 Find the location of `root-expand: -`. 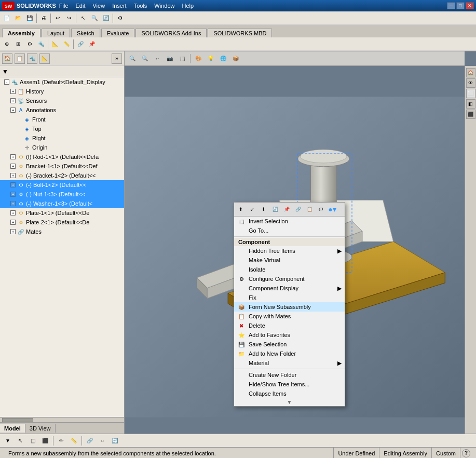

root-expand: - is located at coordinates (7, 82).